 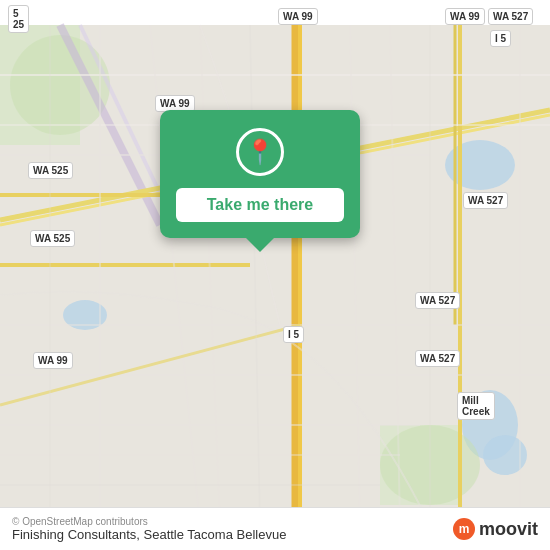 I want to click on road-label-wa99-top: WA 99, so click(x=298, y=16).